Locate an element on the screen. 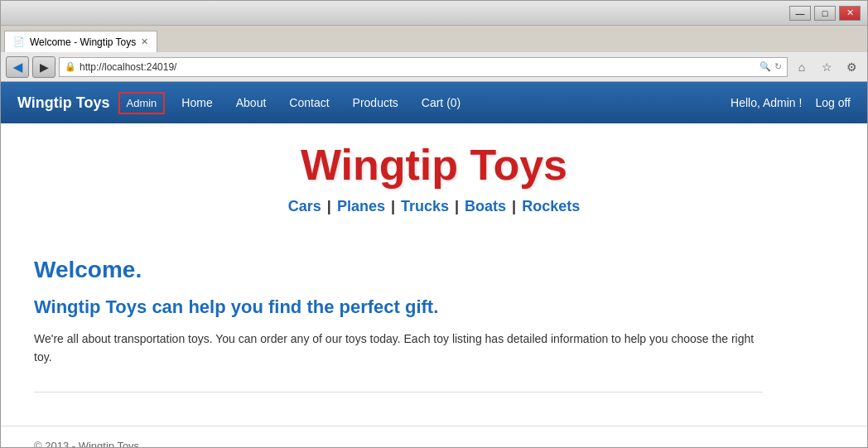  site-title: Wingtip Toys is located at coordinates (434, 165).